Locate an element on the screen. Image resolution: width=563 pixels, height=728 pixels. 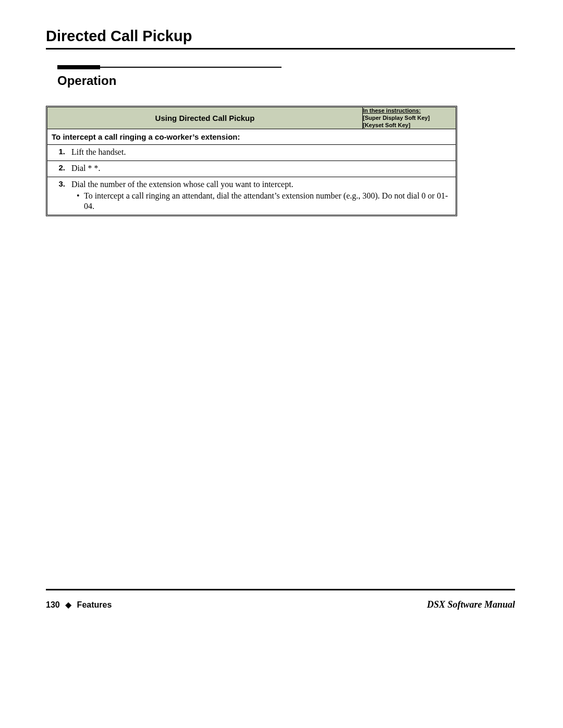
step-number: 2. is located at coordinates (58, 169).